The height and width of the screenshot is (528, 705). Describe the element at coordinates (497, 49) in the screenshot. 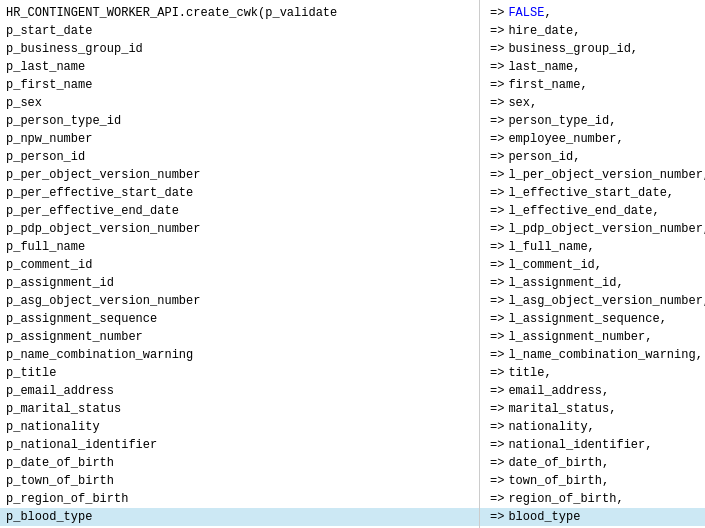

I see `arrow-1: =>` at that location.